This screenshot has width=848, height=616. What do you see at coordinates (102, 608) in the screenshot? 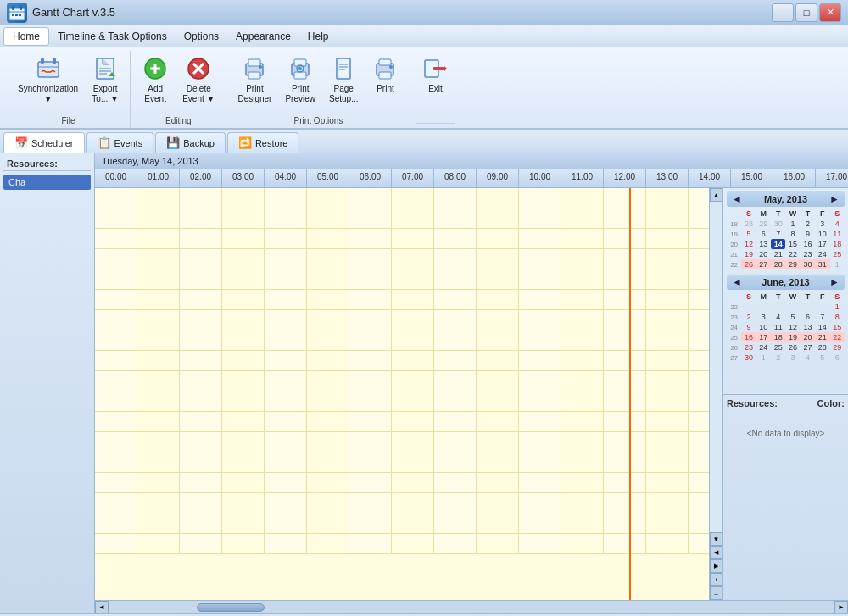
I see `h-scroll-left: ◄` at bounding box center [102, 608].